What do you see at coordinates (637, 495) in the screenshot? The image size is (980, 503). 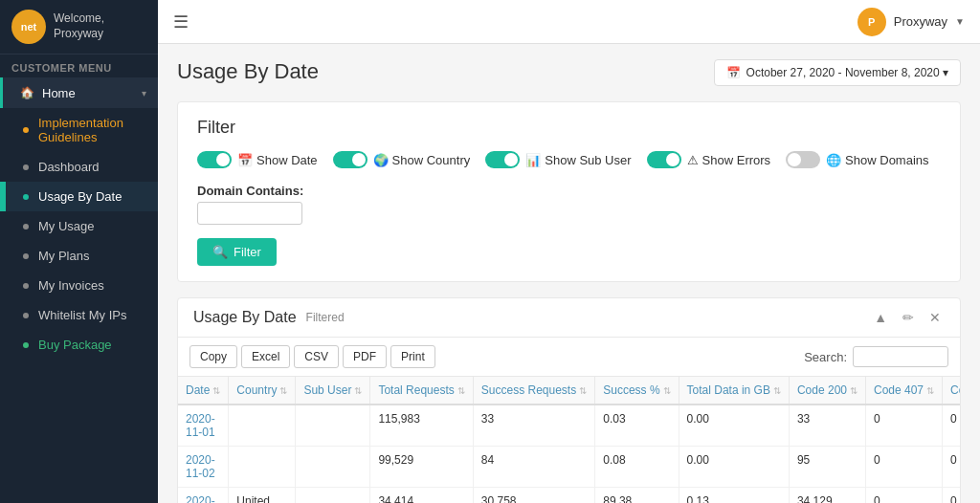 I see `table-cell: 89.38` at bounding box center [637, 495].